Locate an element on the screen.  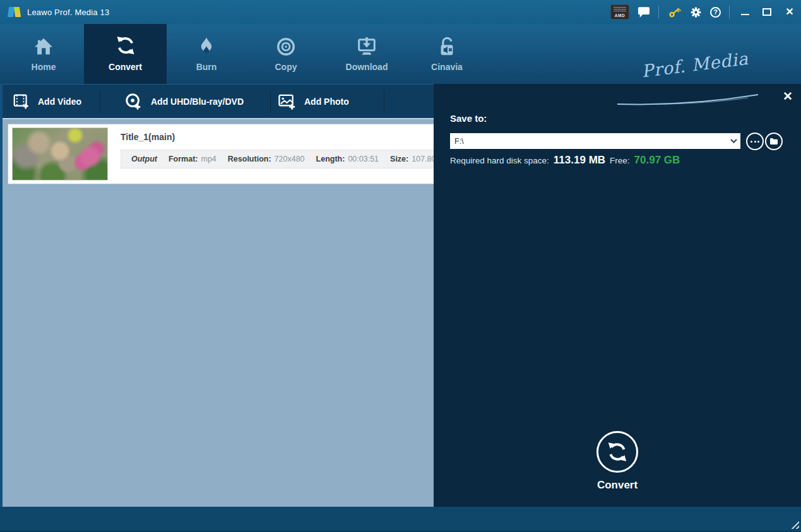
toolbar: Add Video Add UHD/Blu-ray/DVD Add Photo is located at coordinates (218, 101).